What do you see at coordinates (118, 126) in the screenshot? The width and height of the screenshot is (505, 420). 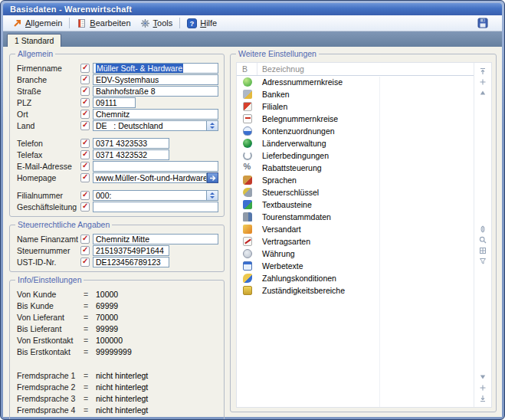 I see `field-row-land: Land DE : Deutschland` at bounding box center [118, 126].